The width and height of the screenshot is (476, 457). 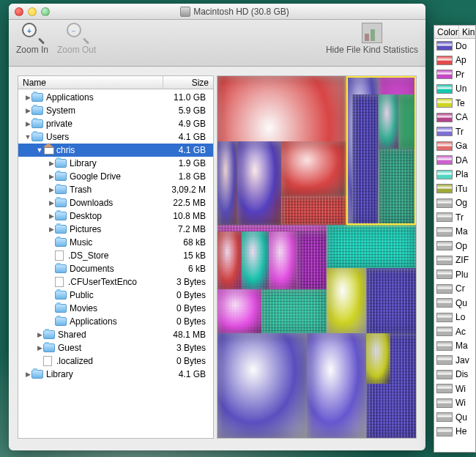 What do you see at coordinates (455, 360) in the screenshot?
I see `stats-row: Jav` at bounding box center [455, 360].